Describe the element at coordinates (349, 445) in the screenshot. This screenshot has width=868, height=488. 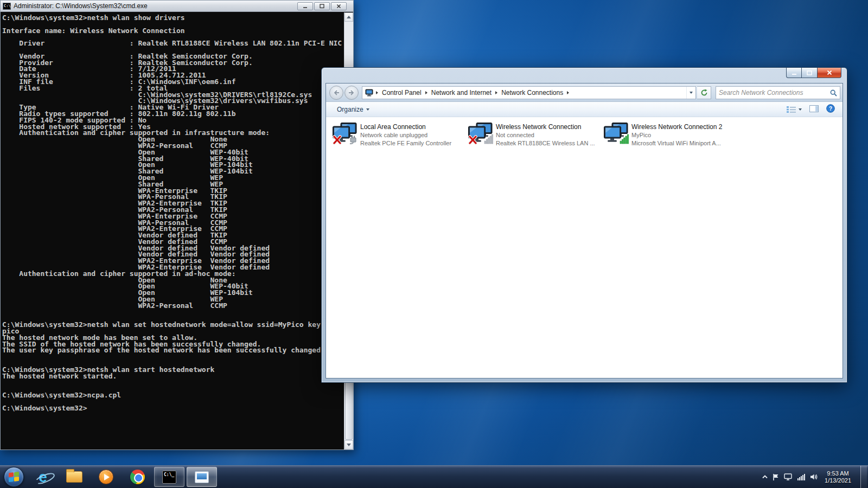
I see `triangle-down-icon` at that location.